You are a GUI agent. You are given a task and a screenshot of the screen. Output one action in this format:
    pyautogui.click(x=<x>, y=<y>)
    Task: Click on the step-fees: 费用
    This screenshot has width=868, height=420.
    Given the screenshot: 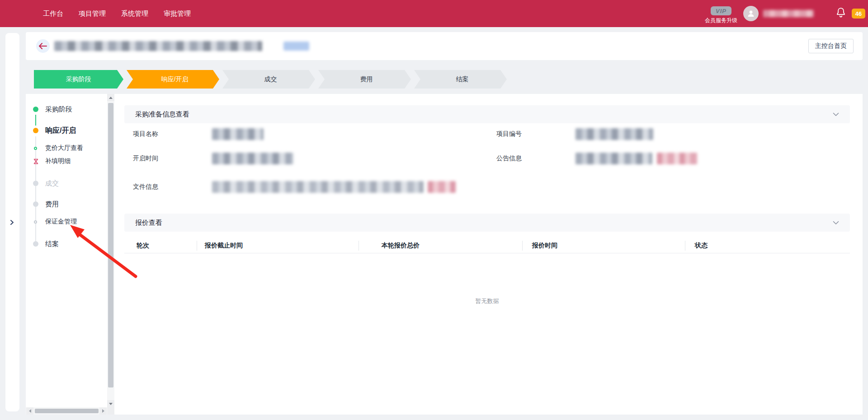 What is the action you would take?
    pyautogui.click(x=364, y=79)
    